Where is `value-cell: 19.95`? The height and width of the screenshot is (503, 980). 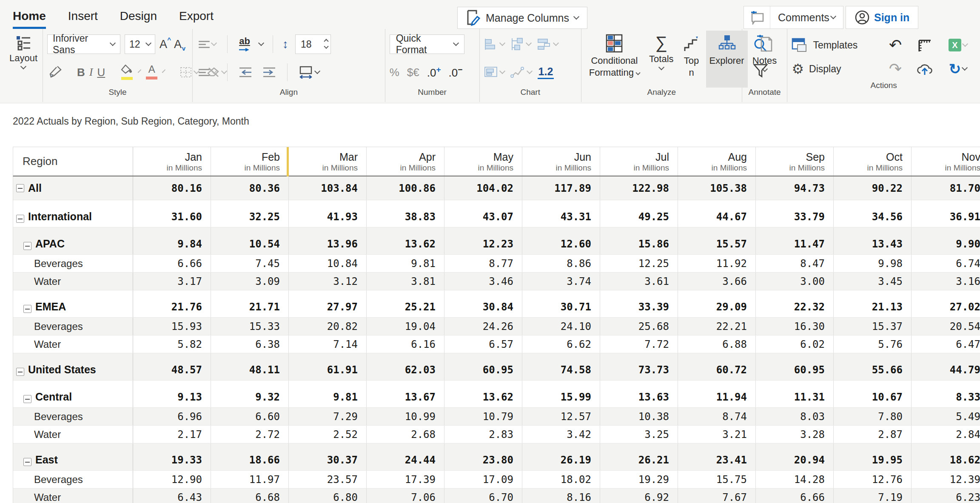 value-cell: 19.95 is located at coordinates (873, 457).